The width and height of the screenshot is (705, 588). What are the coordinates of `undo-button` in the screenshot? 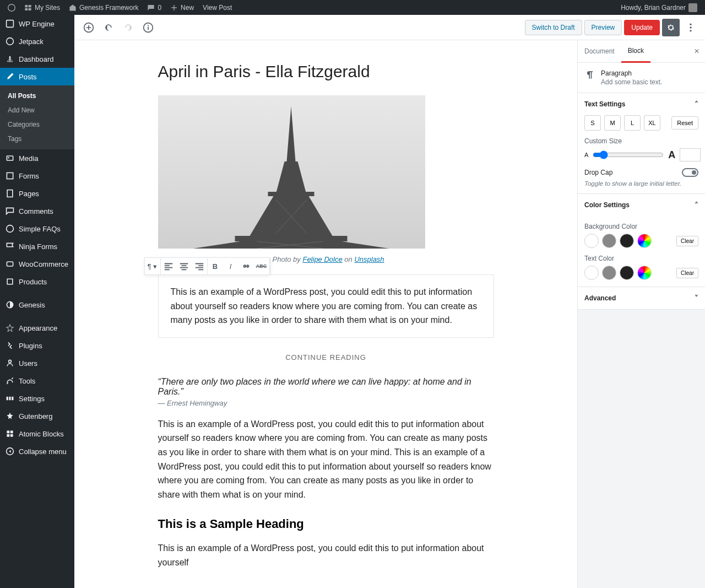 It's located at (109, 28).